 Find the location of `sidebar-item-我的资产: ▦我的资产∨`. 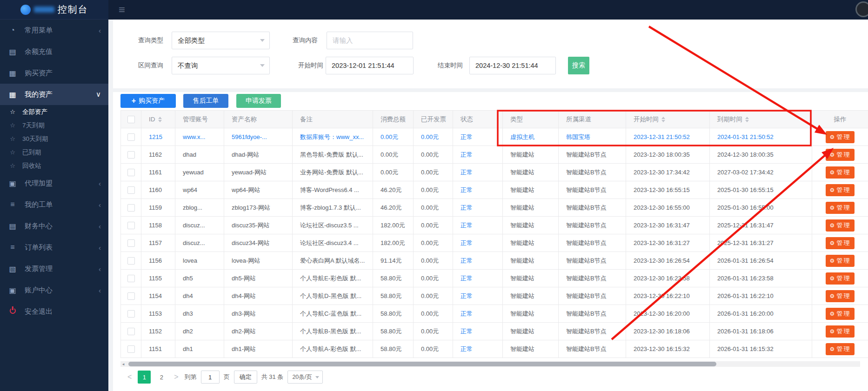

sidebar-item-我的资产: ▦我的资产∨ is located at coordinates (54, 94).